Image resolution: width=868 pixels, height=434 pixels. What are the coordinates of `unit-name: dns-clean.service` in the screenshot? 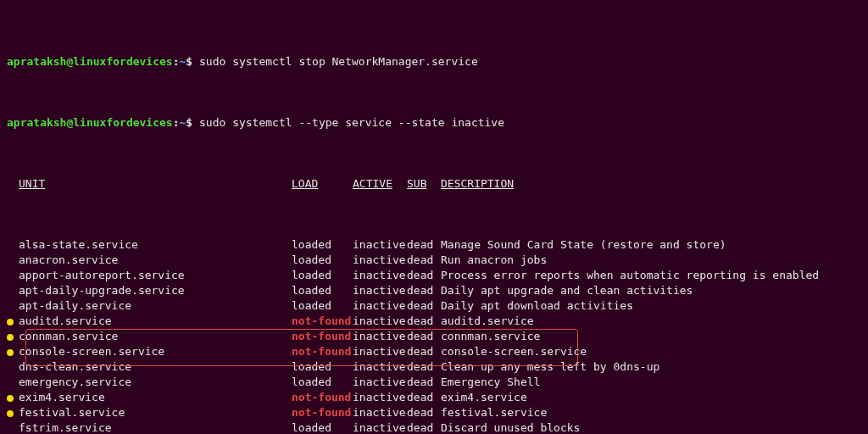 It's located at (155, 367).